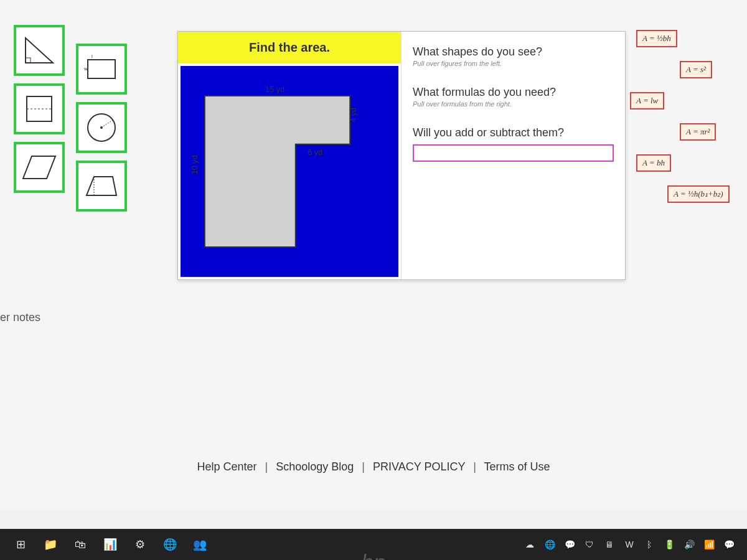  Describe the element at coordinates (275, 90) in the screenshot. I see `dim-top: 15 yd` at that location.